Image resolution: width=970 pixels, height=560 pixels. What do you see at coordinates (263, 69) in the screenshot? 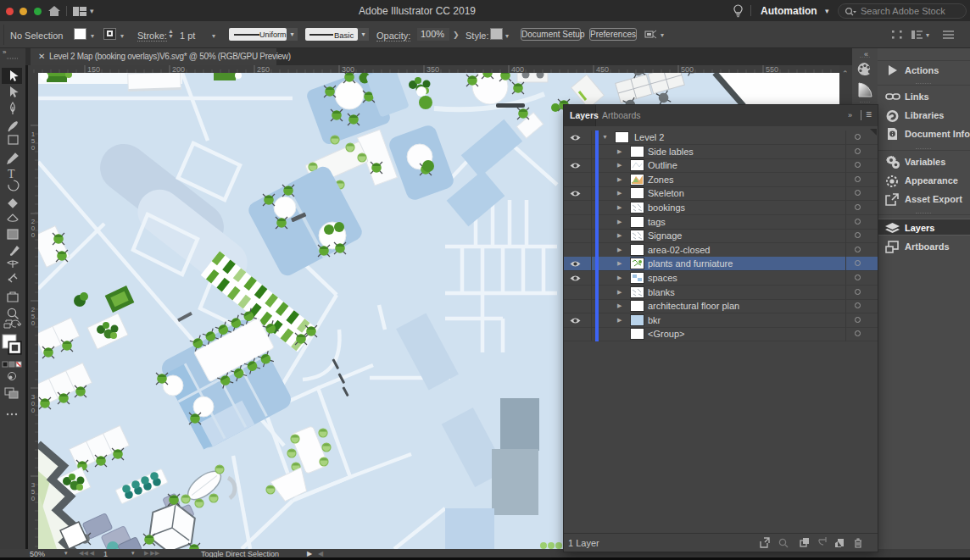
I see `svg-text: 250` at bounding box center [263, 69].